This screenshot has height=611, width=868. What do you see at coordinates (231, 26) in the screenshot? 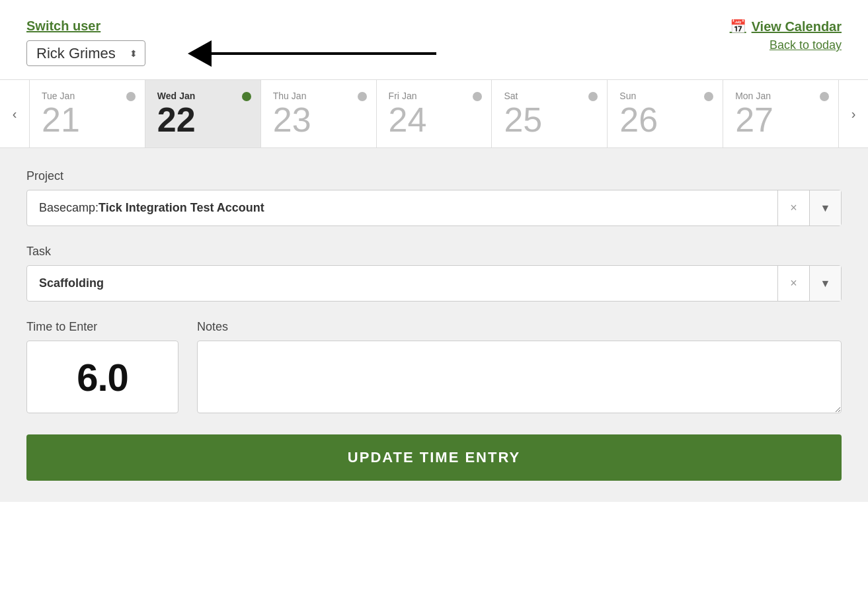
I see `switch-user-link: Switch user` at bounding box center [231, 26].